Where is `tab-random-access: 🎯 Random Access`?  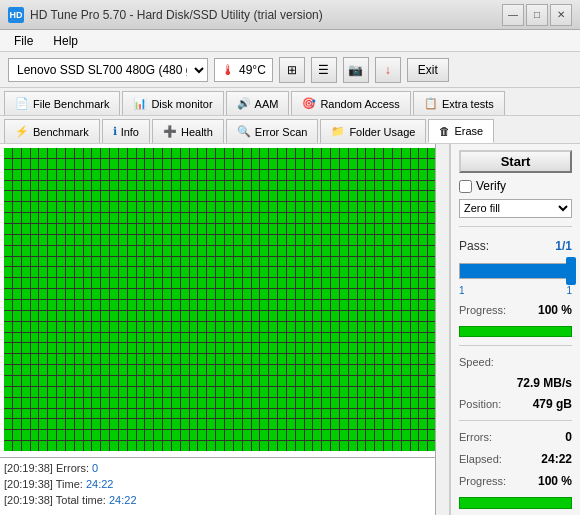 tab-random-access: 🎯 Random Access is located at coordinates (350, 103).